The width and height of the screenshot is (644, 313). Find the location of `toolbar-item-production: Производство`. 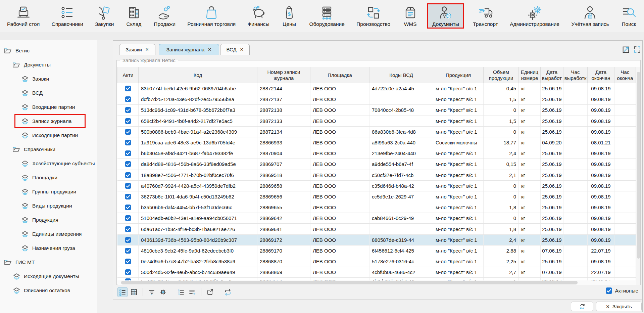

toolbar-item-production: Производство is located at coordinates (373, 16).